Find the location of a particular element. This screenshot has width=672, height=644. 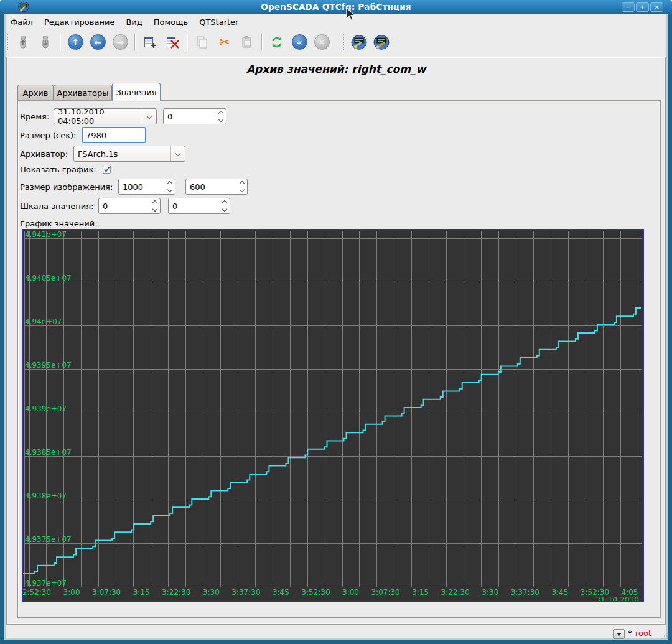

item-add-button is located at coordinates (150, 42).